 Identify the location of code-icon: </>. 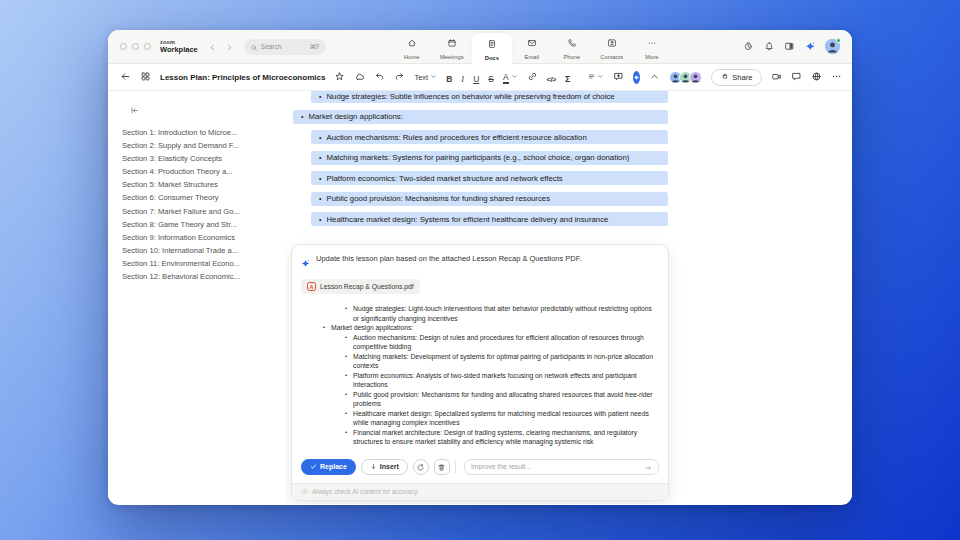
(552, 77).